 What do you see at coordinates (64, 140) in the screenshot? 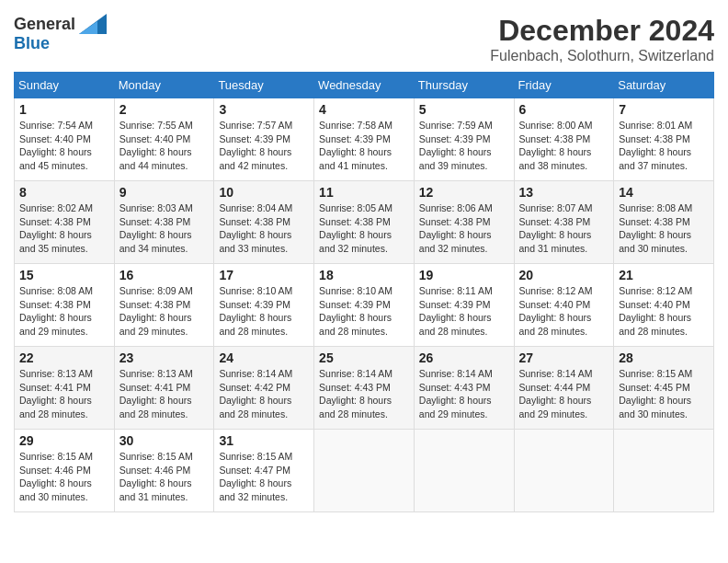
I see `calendar-cell: 1 Sunrise: 7:54 AM Sunset: 4:40 PM Dayli…` at bounding box center [64, 140].